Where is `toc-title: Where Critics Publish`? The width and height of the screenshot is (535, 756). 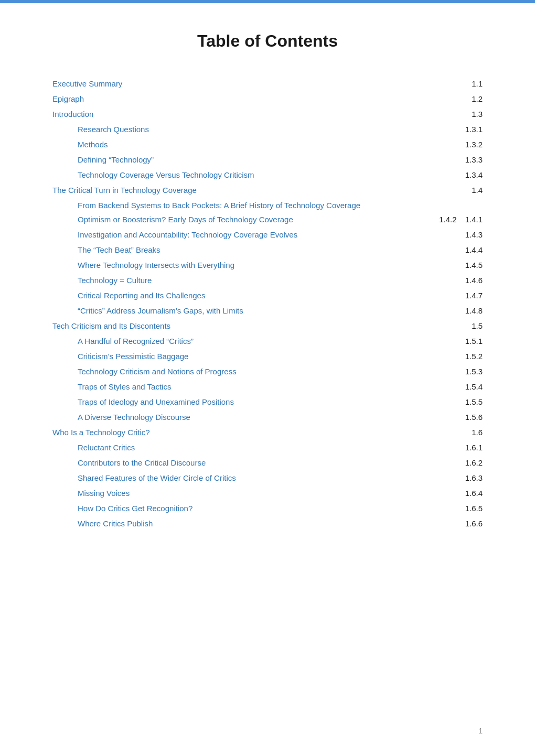 toc-title: Where Critics Publish is located at coordinates (263, 523).